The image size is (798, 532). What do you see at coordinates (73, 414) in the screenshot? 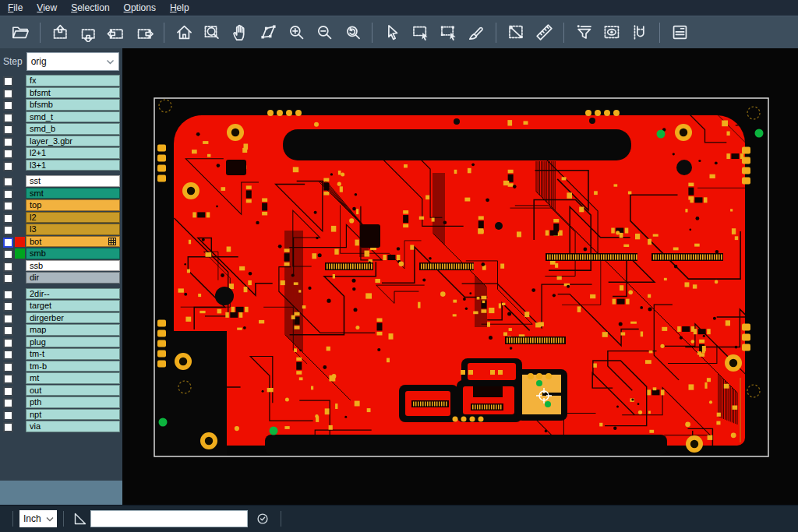
I see `layer-name-npt: npt` at bounding box center [73, 414].